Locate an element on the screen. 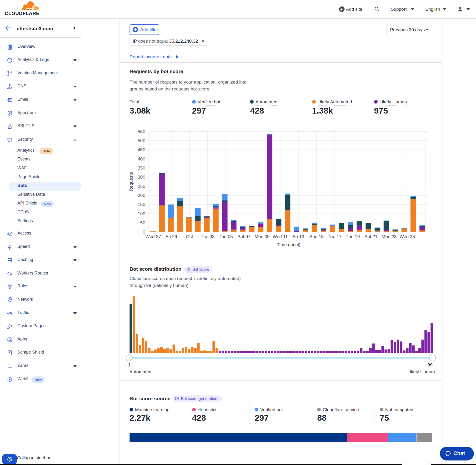 The image size is (476, 465). svg-text: 350 is located at coordinates (142, 168).